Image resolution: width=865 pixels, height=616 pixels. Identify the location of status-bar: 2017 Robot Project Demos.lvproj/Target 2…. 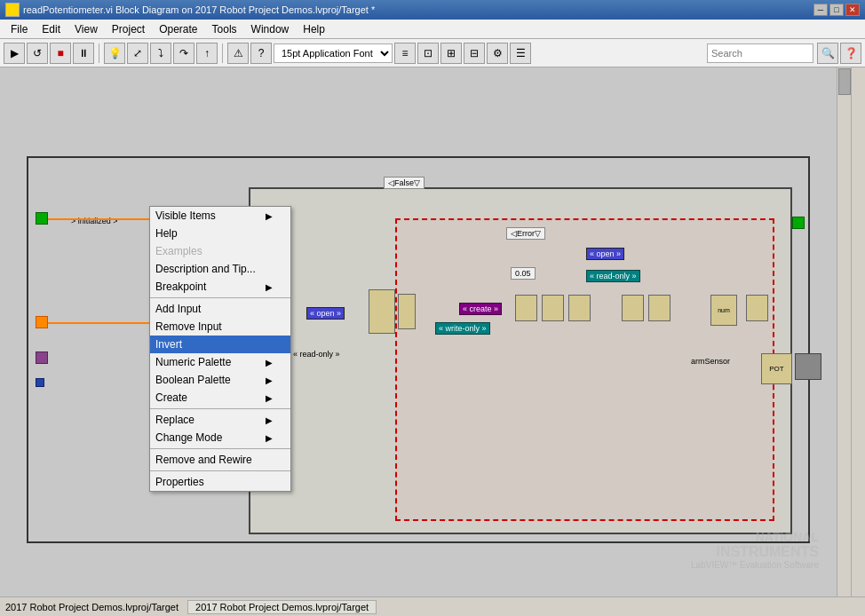
(432, 606).